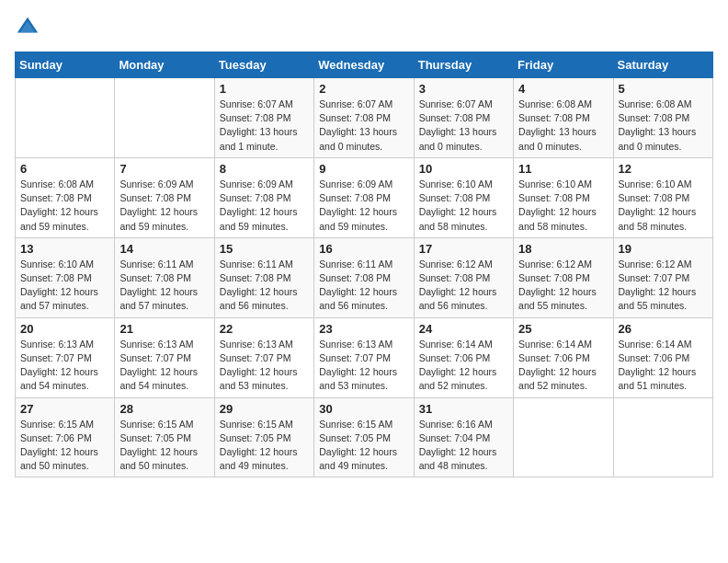 Image resolution: width=728 pixels, height=563 pixels. Describe the element at coordinates (28, 28) in the screenshot. I see `logo-icon` at that location.